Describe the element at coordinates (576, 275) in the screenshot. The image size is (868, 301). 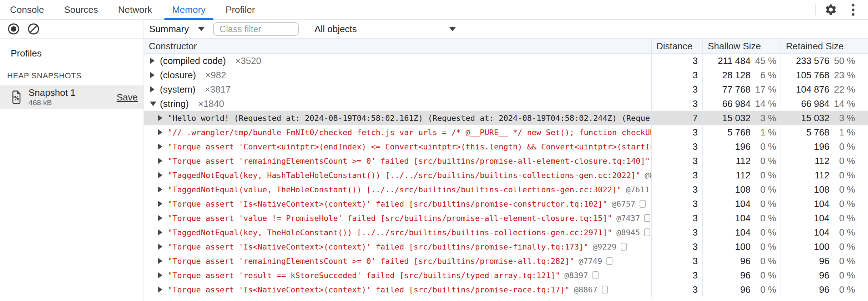
I see `object-id: @8397` at that location.